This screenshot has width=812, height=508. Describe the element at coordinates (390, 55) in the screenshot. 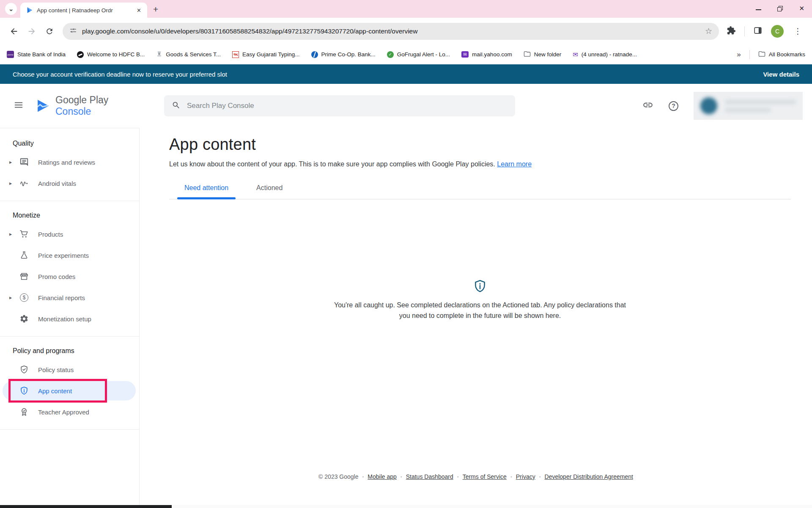

I see `gofrugal-check-icon: ✓` at that location.